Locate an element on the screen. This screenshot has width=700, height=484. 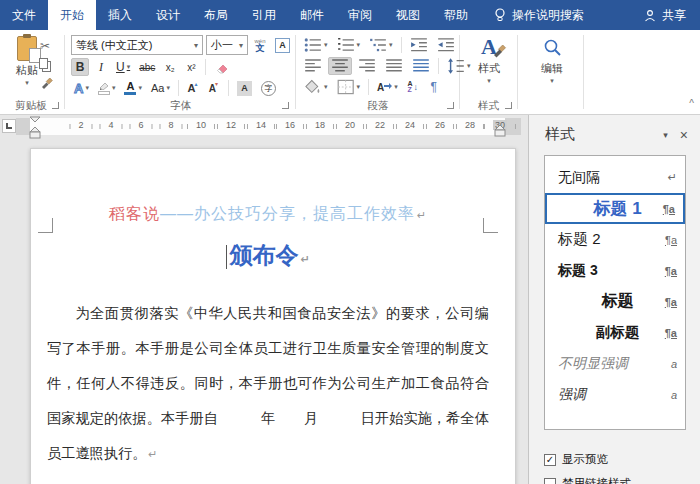
cut-button: ✂ is located at coordinates (45, 46).